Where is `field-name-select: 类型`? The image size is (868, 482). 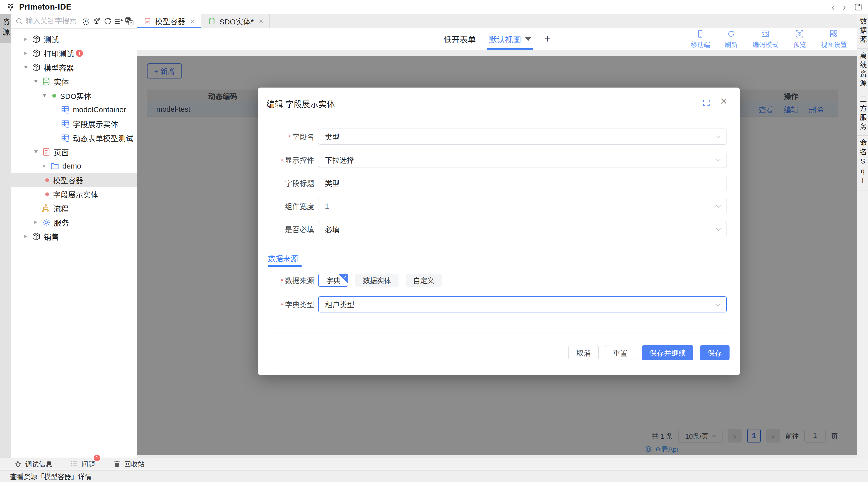
field-name-select: 类型 is located at coordinates (522, 137).